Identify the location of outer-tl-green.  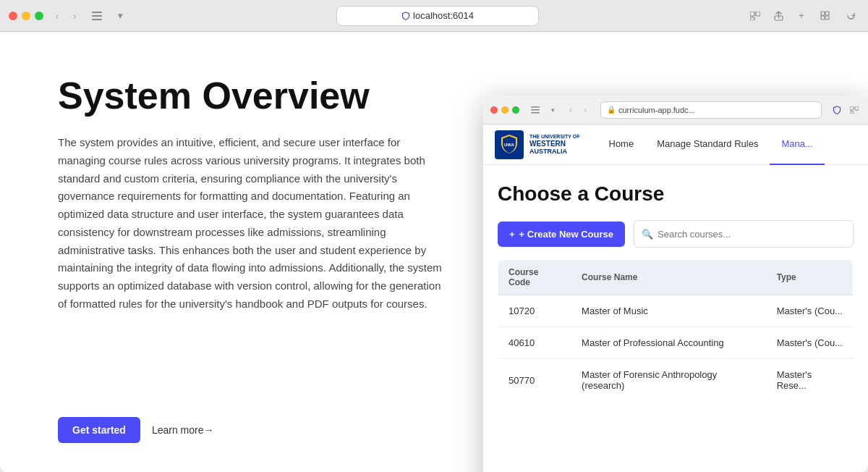
(39, 16).